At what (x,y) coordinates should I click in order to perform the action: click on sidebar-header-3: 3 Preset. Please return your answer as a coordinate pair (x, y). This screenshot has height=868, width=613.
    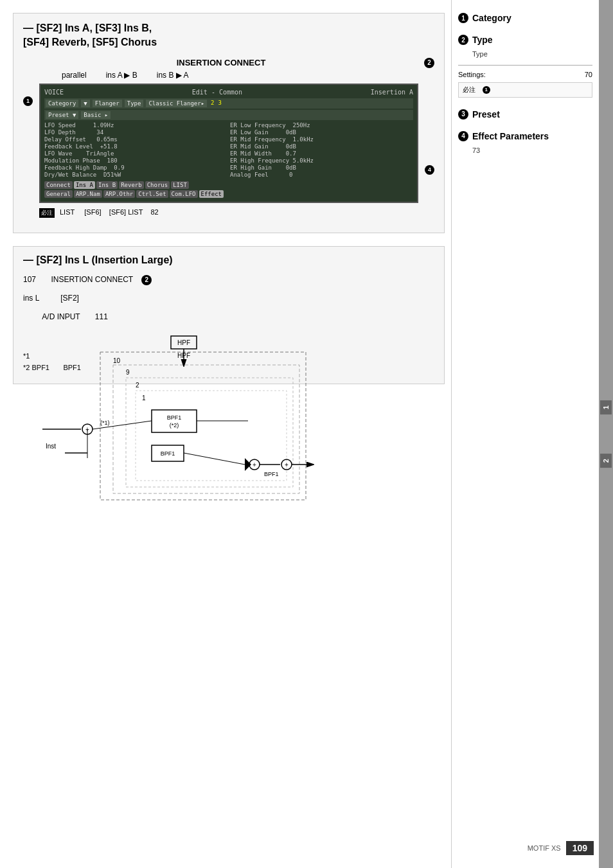
    Looking at the image, I should click on (526, 114).